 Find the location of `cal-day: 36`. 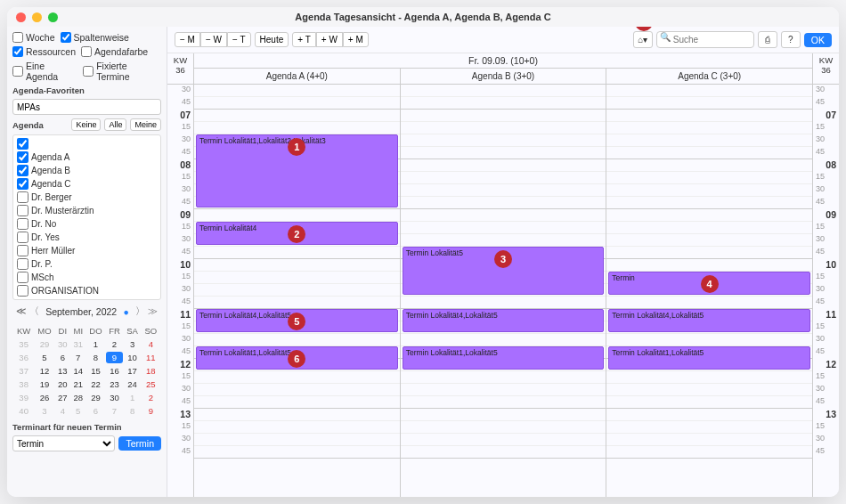

cal-day: 36 is located at coordinates (23, 358).